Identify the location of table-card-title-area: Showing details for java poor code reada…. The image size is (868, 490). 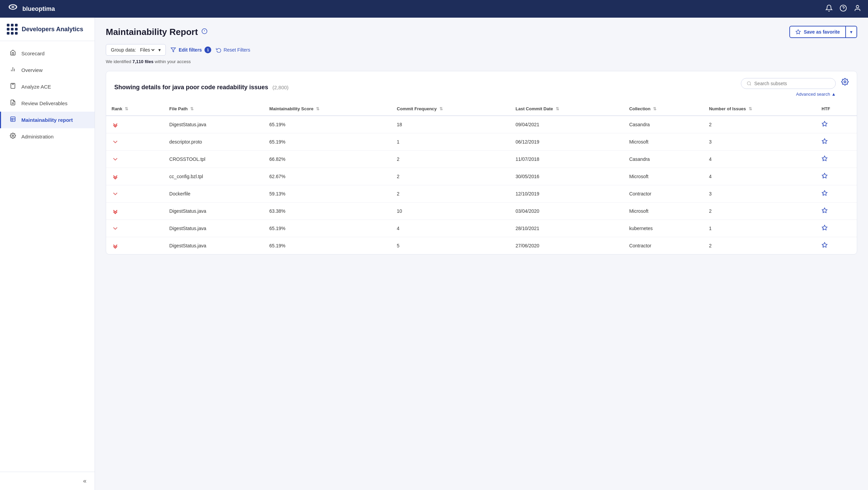
(201, 88).